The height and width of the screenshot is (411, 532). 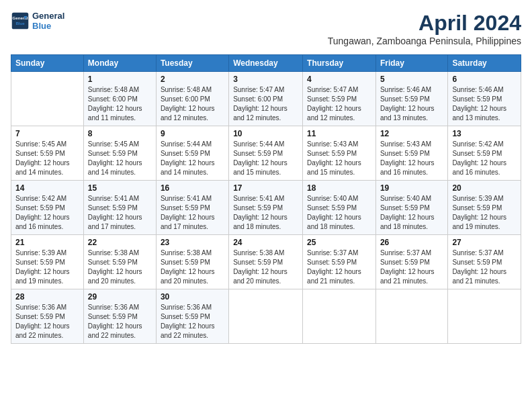 I want to click on day-number: 5, so click(x=412, y=79).